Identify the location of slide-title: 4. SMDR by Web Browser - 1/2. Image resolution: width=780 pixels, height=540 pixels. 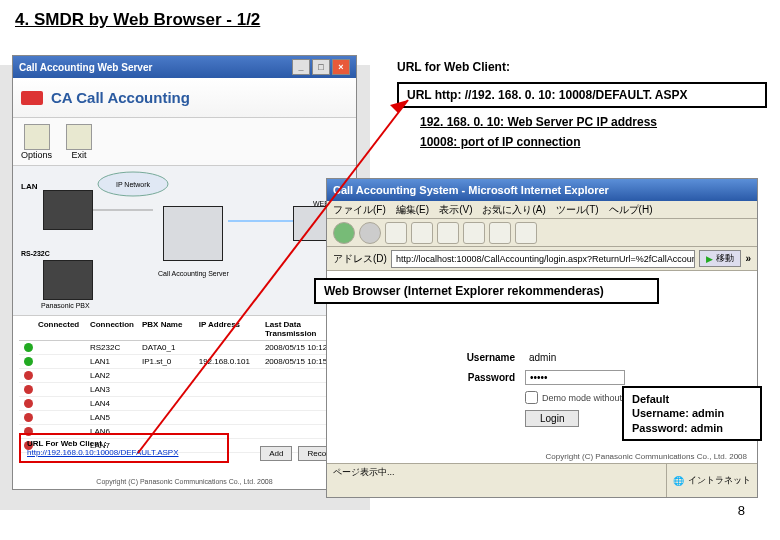
(138, 20).